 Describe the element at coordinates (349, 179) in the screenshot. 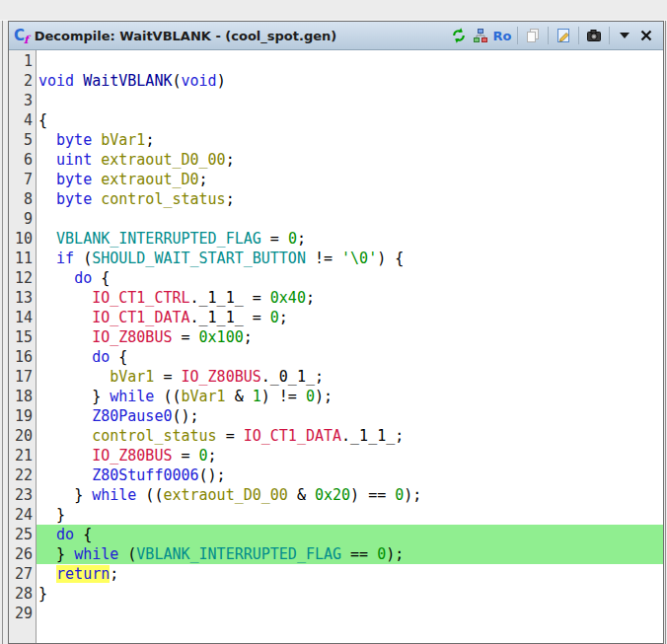

I see `code-text: byte extraout_D0;` at that location.